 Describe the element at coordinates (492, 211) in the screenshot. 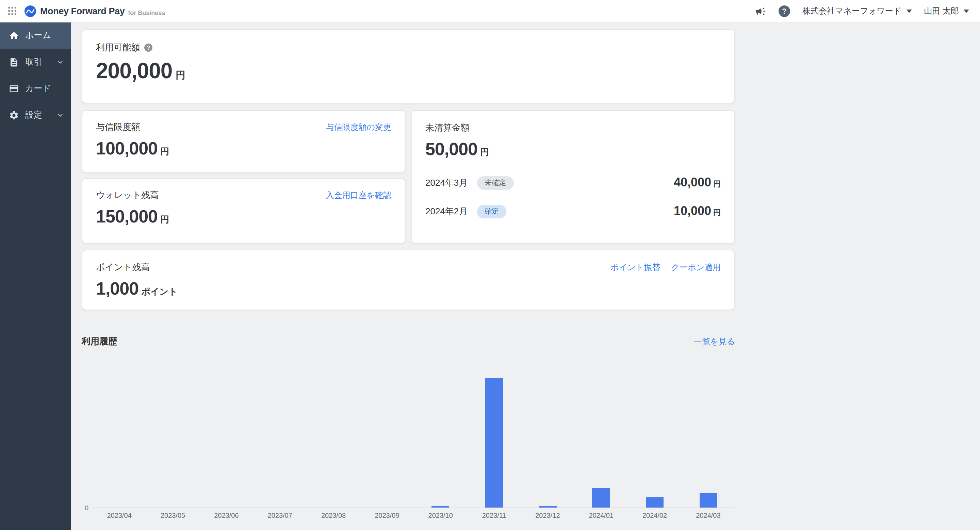

I see `status-badge: 確定` at that location.